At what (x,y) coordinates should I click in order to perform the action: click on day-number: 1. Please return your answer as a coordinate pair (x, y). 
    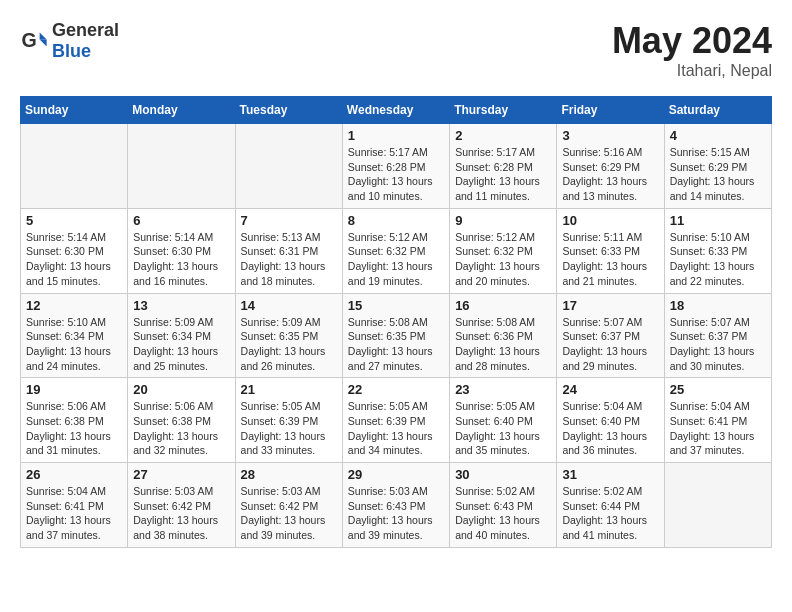
    Looking at the image, I should click on (396, 136).